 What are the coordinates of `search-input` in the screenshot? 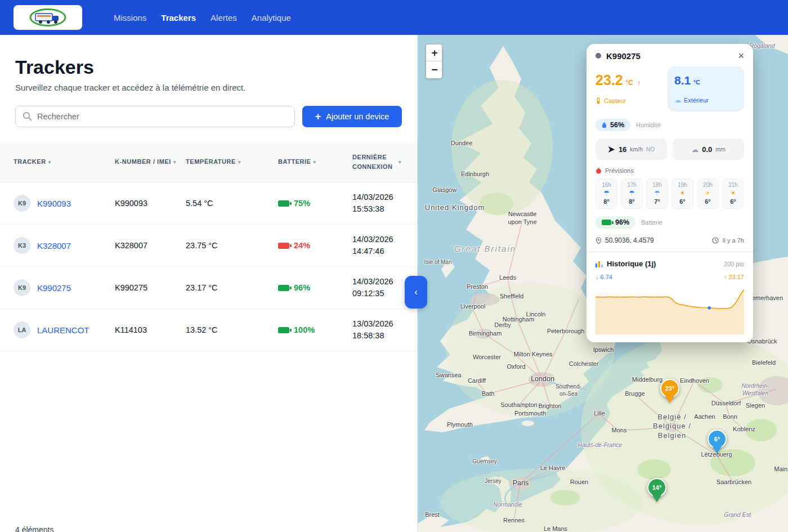 It's located at (155, 117).